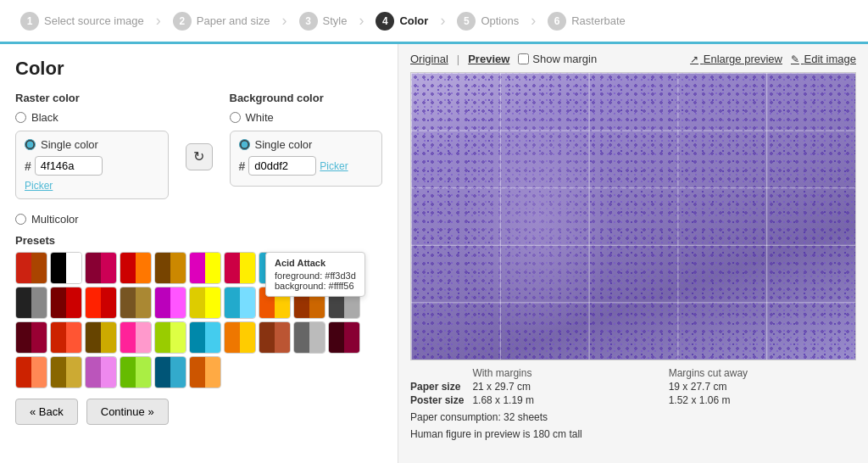 The image size is (868, 463). Describe the element at coordinates (284, 144) in the screenshot. I see `background-single-label: Single color` at that location.